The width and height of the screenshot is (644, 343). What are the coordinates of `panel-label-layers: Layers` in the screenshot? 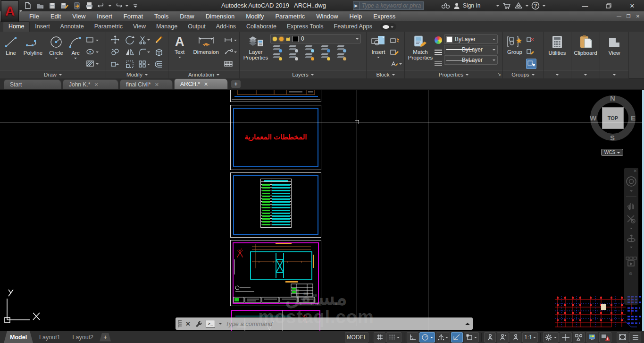 It's located at (303, 75).